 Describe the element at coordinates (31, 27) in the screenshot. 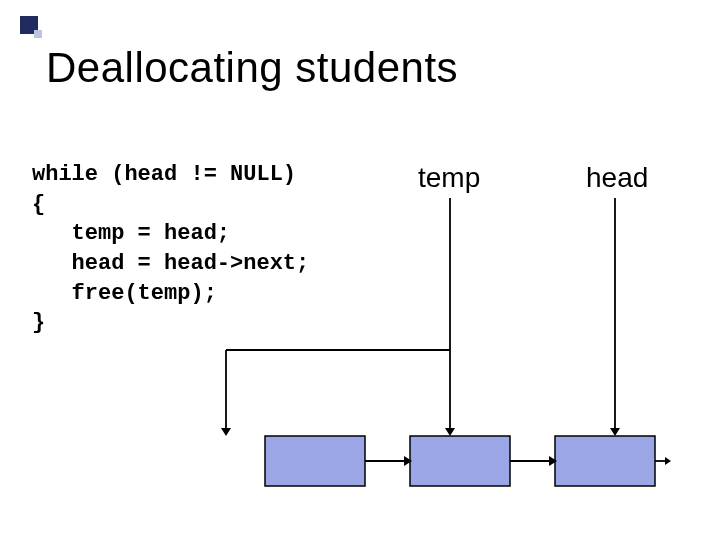

I see `slide-bullet-decoration` at that location.